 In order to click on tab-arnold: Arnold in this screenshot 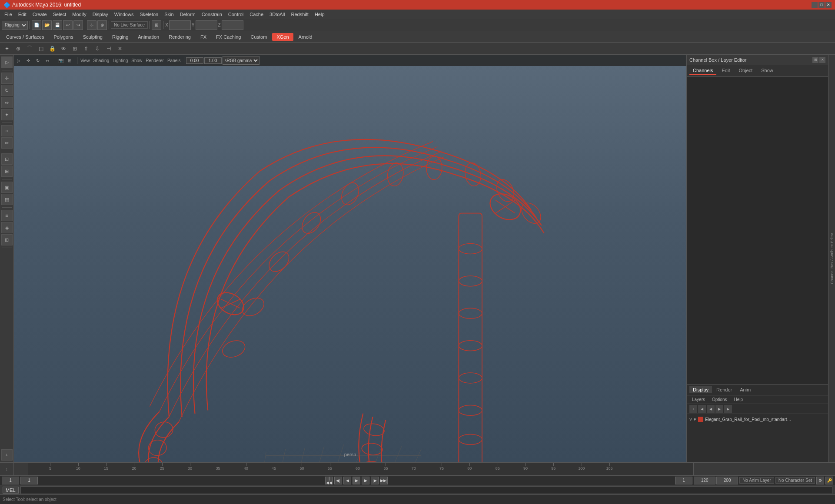, I will do `click(306, 37)`.